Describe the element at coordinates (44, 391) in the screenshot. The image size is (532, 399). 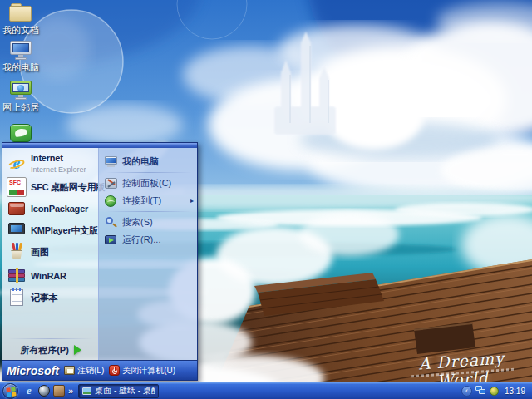
I see `quick-launch-globe-icon` at that location.